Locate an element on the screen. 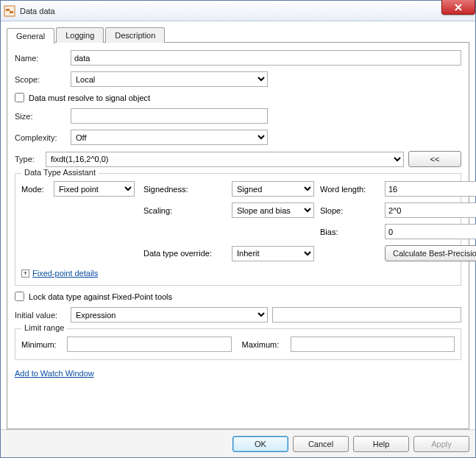  name-label: Name: is located at coordinates (40, 58).